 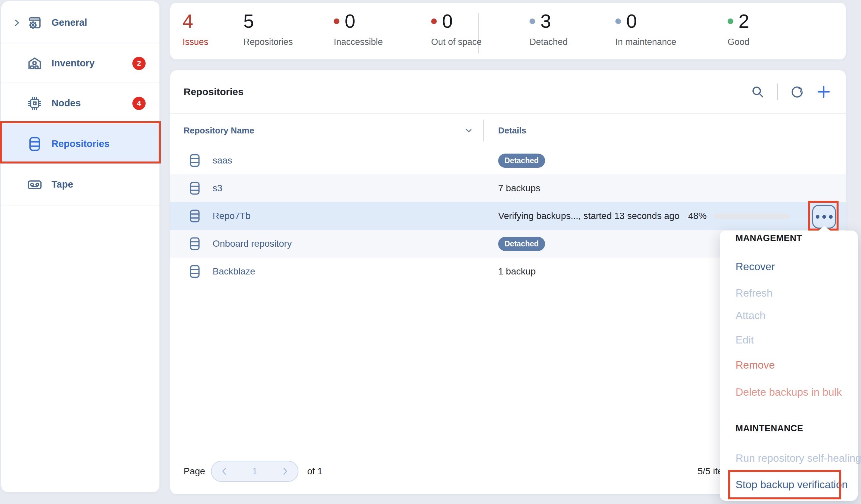 I want to click on inaccessible-count: 0, so click(x=350, y=21).